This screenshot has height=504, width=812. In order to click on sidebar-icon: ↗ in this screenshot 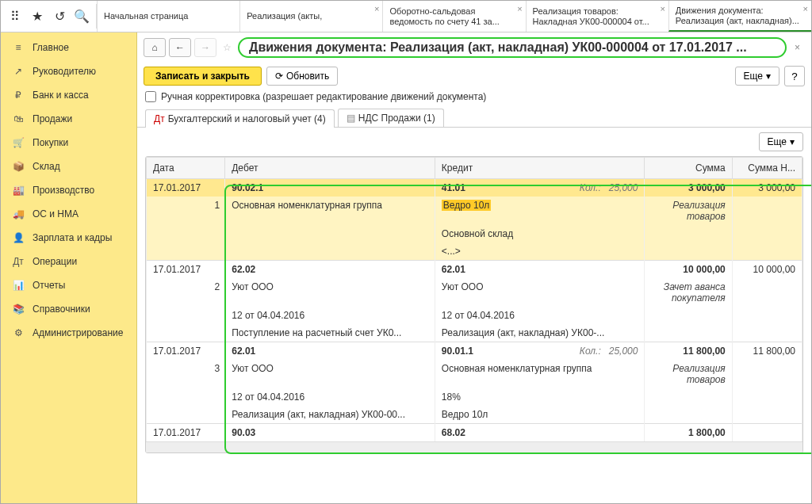, I will do `click(18, 71)`.